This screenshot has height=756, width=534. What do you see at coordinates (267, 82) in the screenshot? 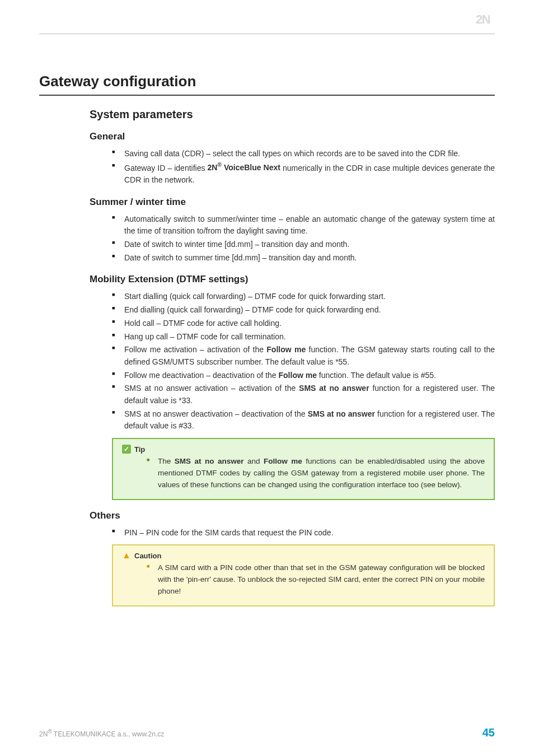
I see `page-title: Gateway configuration` at bounding box center [267, 82].